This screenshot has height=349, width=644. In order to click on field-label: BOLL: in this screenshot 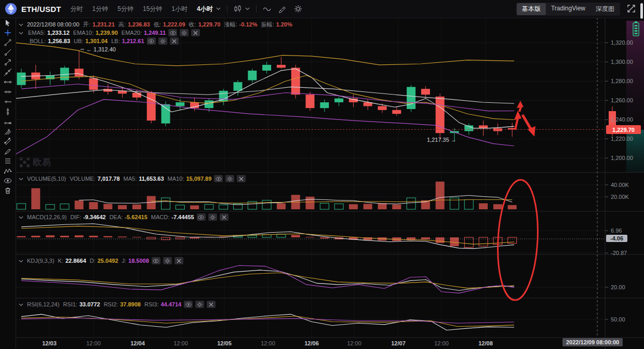, I will do `click(37, 41)`.